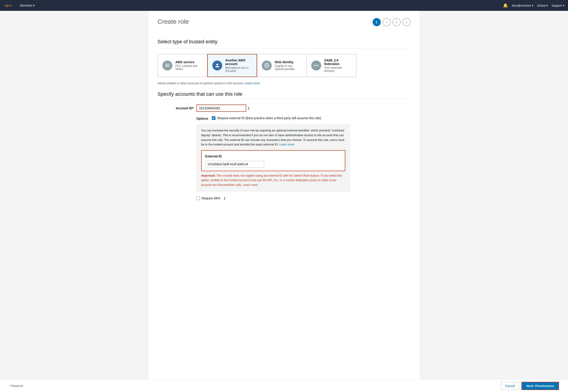 Image resolution: width=568 pixels, height=392 pixels. What do you see at coordinates (217, 65) in the screenshot?
I see `another-account-icon` at bounding box center [217, 65].